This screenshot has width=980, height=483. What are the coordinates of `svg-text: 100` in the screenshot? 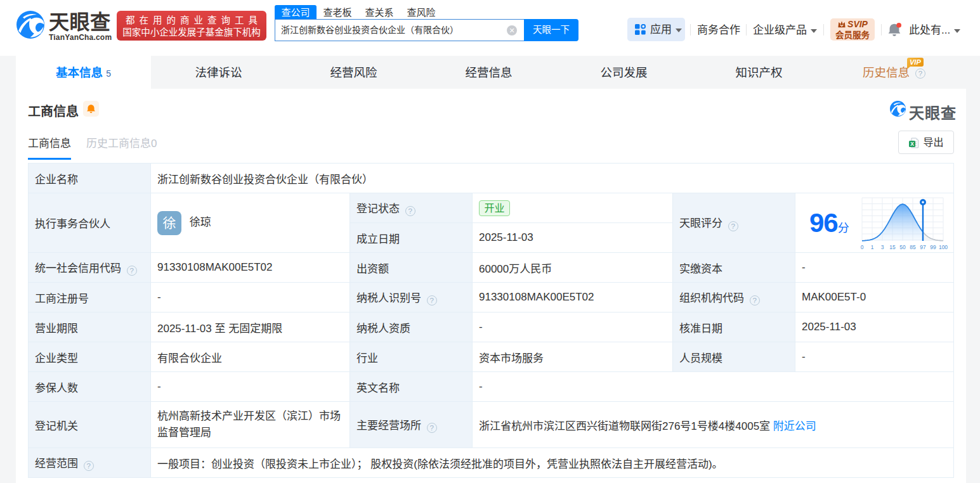 It's located at (943, 247).